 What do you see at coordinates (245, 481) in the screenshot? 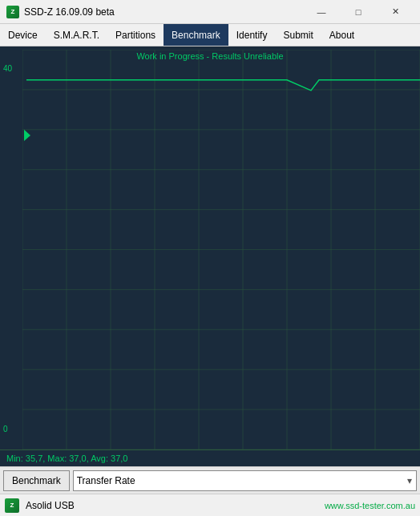
I see `metric-dropdown: Transfer RateAccess TimeIOPS` at bounding box center [245, 481].